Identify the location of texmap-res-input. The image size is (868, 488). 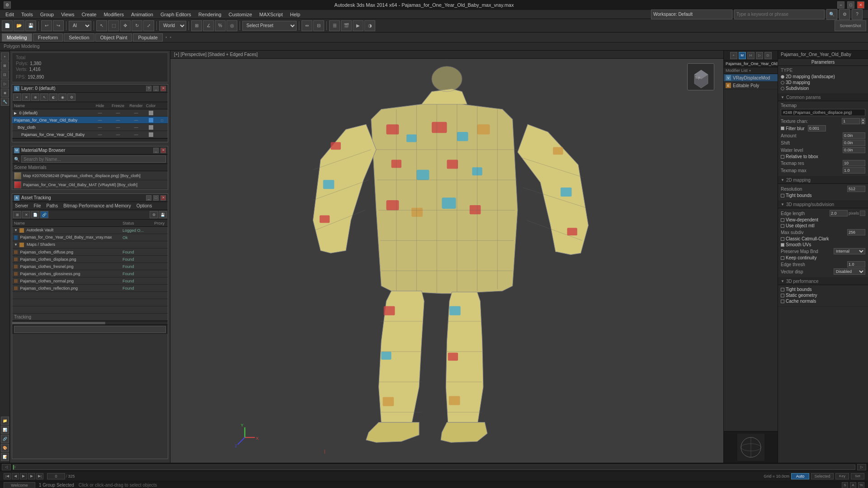
(854, 163).